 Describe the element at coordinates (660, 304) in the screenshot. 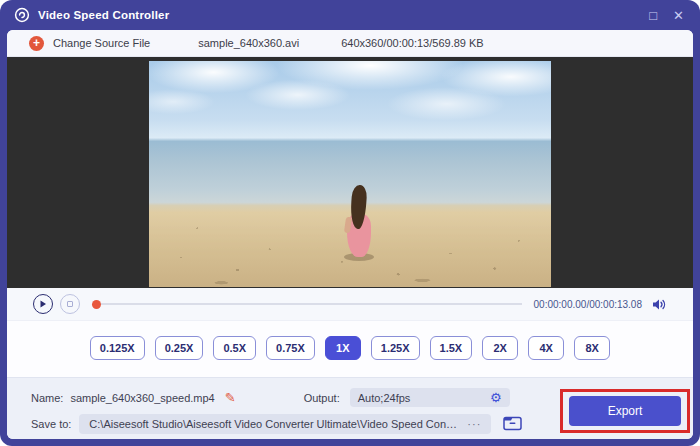

I see `volume-icon` at that location.